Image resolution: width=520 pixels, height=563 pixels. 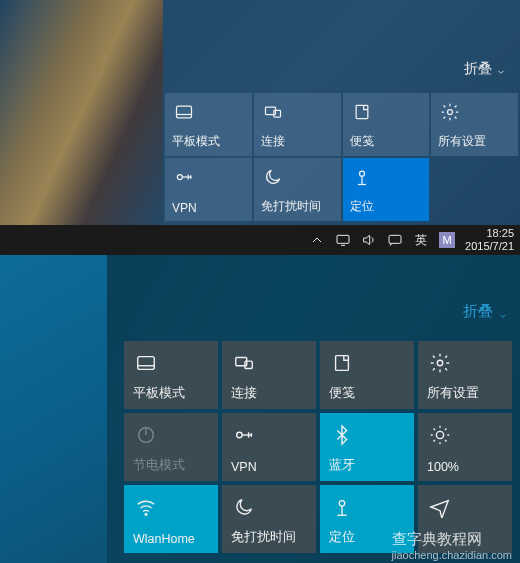 I want to click on collapse-button-top: 折叠, so click(x=485, y=69).